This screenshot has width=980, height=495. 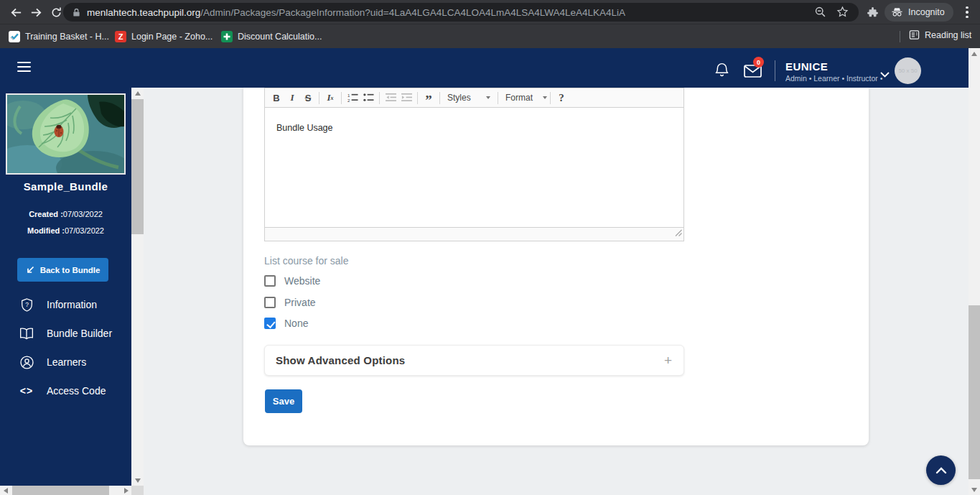 I want to click on format-label: Format, so click(x=519, y=98).